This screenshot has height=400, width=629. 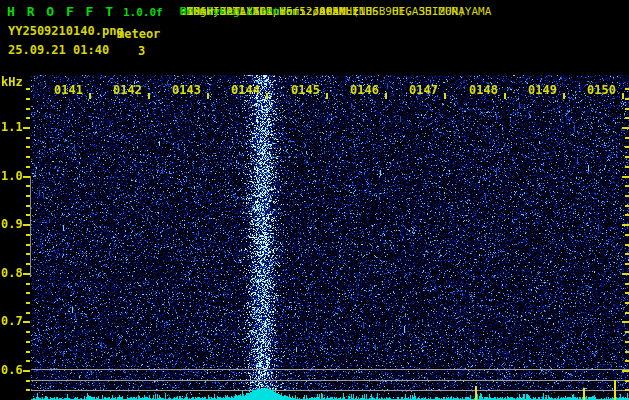 What do you see at coordinates (12, 127) in the screenshot?
I see `freq-tick-label: 1.1` at bounding box center [12, 127].